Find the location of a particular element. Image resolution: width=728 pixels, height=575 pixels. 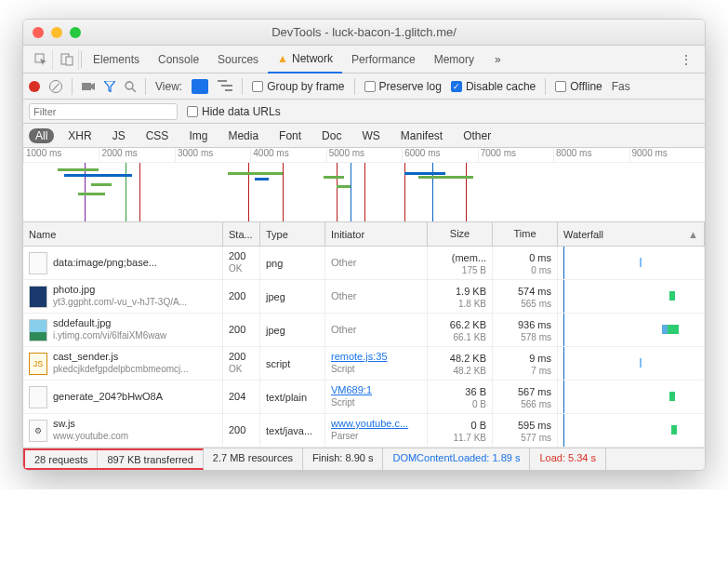

col-type: Type is located at coordinates (293, 234).